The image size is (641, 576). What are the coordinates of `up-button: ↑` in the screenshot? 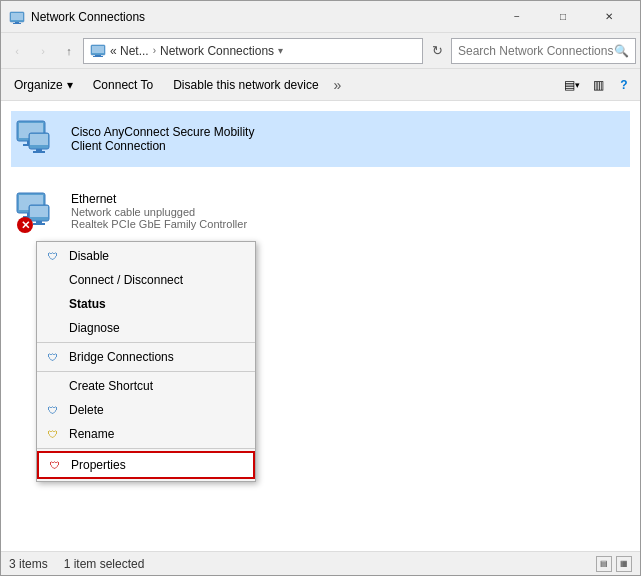 It's located at (69, 51).